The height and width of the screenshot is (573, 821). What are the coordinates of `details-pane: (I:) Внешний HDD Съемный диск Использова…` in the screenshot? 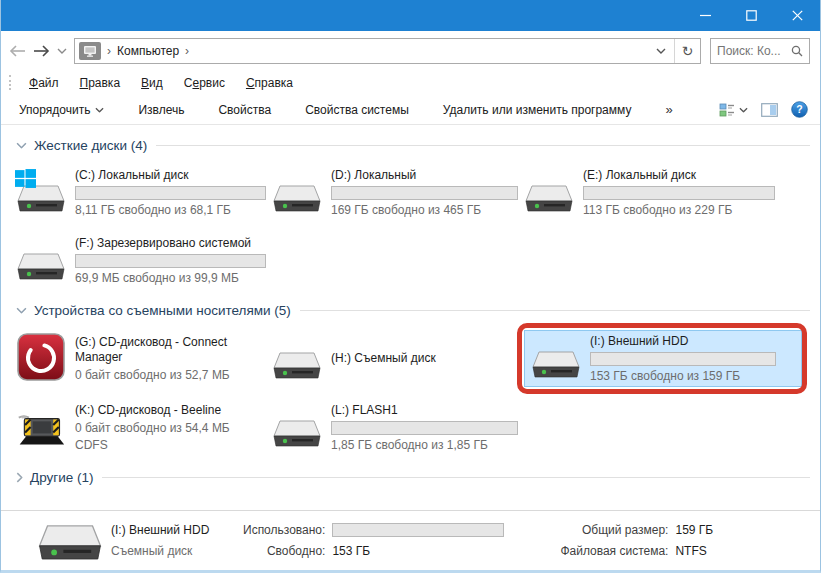 It's located at (410, 540).